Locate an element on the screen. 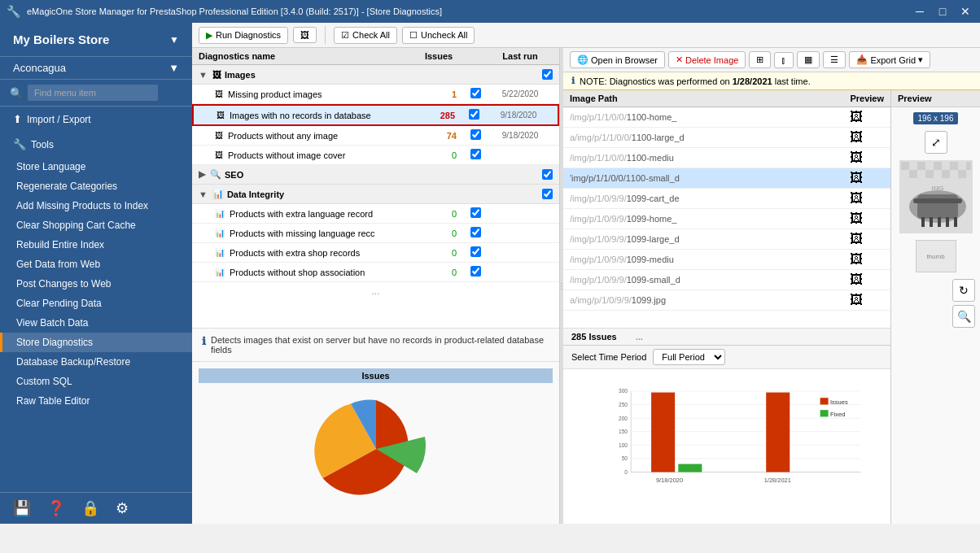 Image resolution: width=980 pixels, height=553 pixels. import-export-icon: ⬆ is located at coordinates (18, 119).